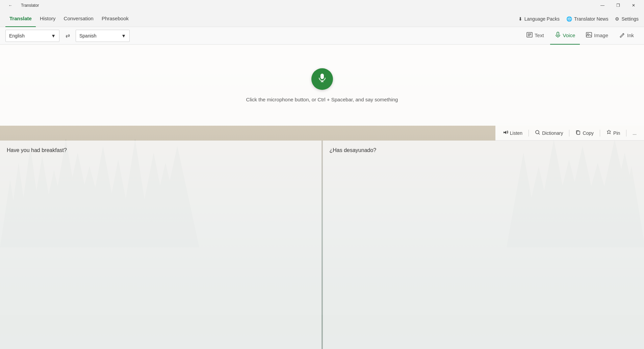 Image resolution: width=644 pixels, height=349 pixels. What do you see at coordinates (79, 19) in the screenshot?
I see `tab-conversation: Conversation` at bounding box center [79, 19].